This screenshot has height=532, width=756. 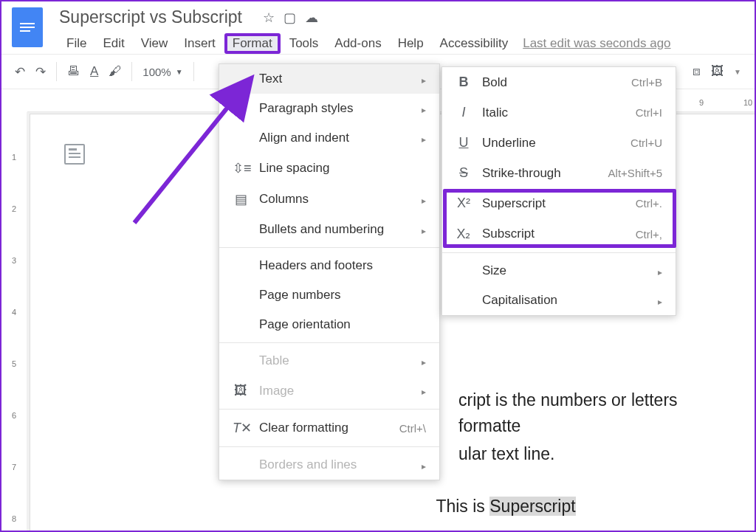 I want to click on menu-edit: Edit, so click(x=114, y=44).